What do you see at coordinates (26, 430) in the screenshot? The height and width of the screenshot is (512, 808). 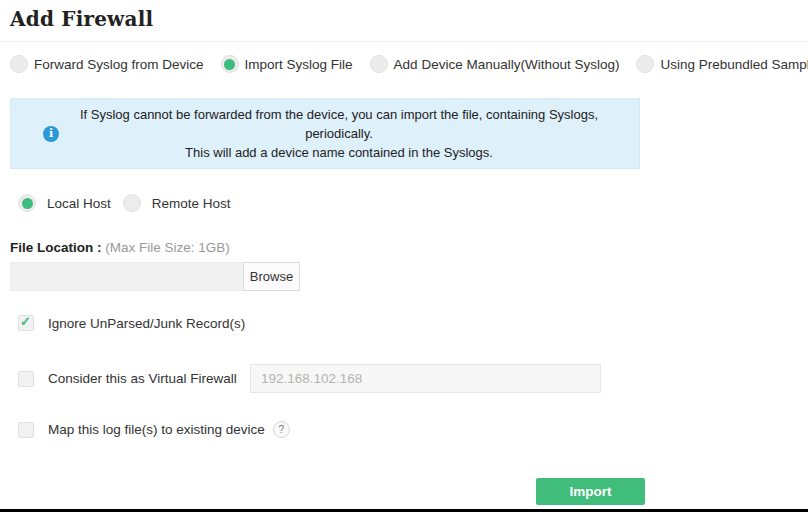 I see `map-existing-checkbox` at bounding box center [26, 430].